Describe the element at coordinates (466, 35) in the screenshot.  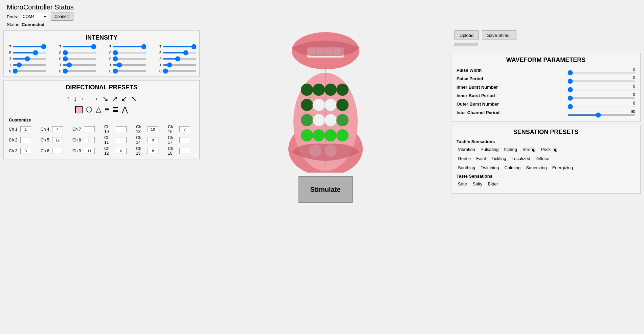
I see `upload-button: Upload` at that location.